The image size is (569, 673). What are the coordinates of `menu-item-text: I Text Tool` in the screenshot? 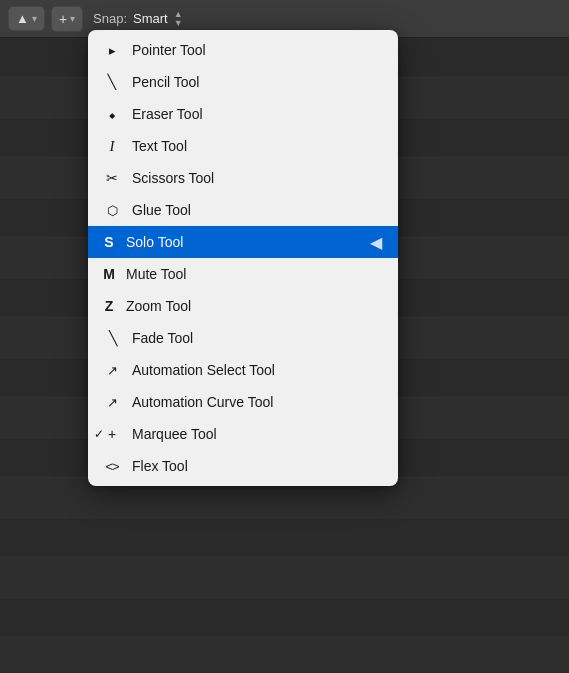 It's located at (243, 146).